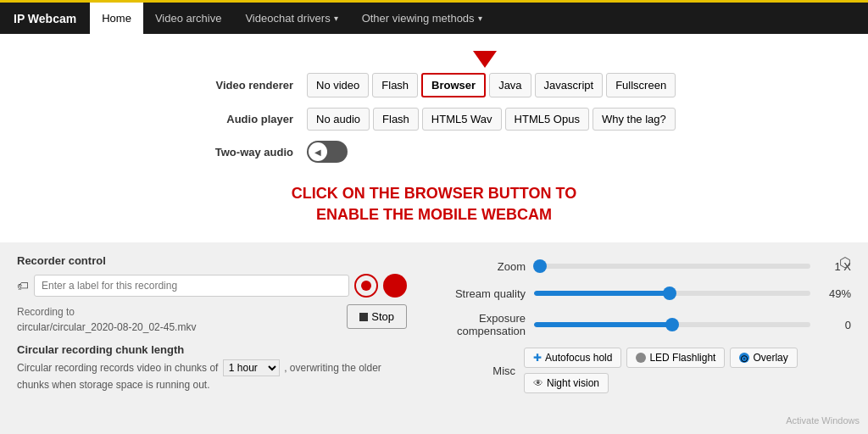 The image size is (868, 434). Describe the element at coordinates (540, 266) in the screenshot. I see `zoom-thumb` at that location.